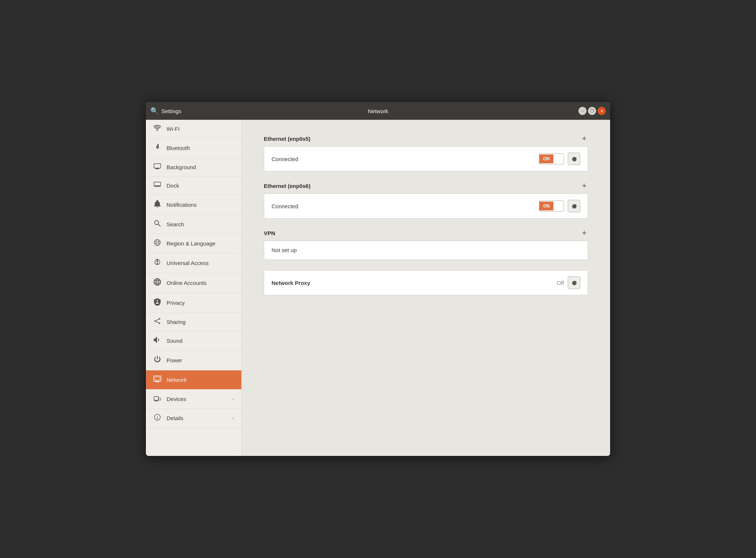 This screenshot has height=558, width=756. What do you see at coordinates (285, 159) in the screenshot?
I see `ethernet1-status: Connected` at bounding box center [285, 159].